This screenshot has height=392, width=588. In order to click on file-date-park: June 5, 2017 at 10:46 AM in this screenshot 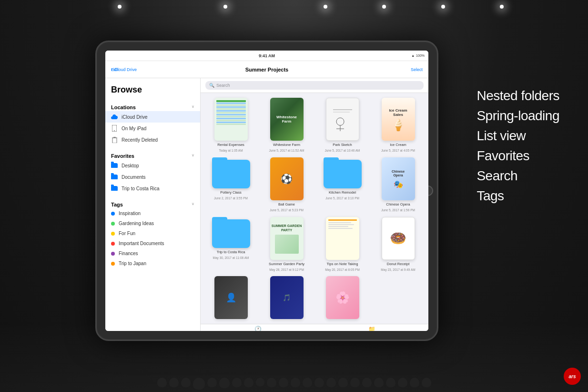, I will do `click(342, 151)`.